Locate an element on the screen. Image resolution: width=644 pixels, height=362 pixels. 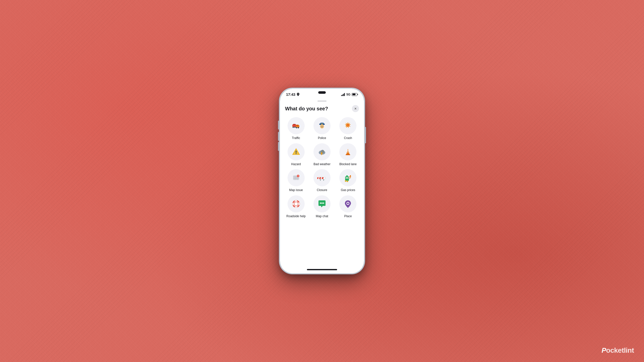
map-issue-icon-circle is located at coordinates (296, 178).